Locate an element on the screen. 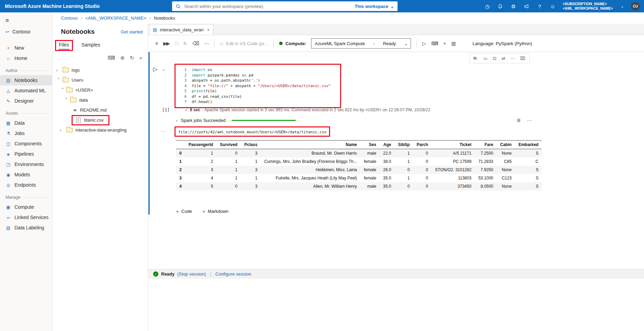  tab-samples: Samples is located at coordinates (91, 45).